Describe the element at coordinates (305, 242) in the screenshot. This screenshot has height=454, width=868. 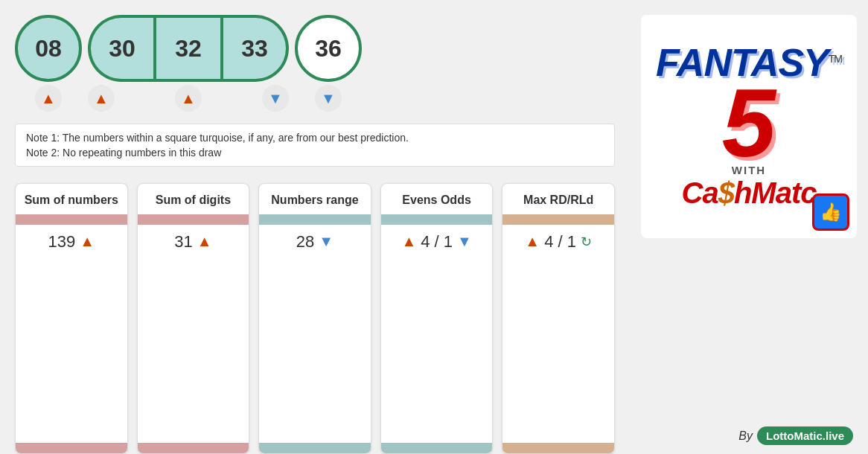
I see `stat-numbers-range-number: 28` at that location.